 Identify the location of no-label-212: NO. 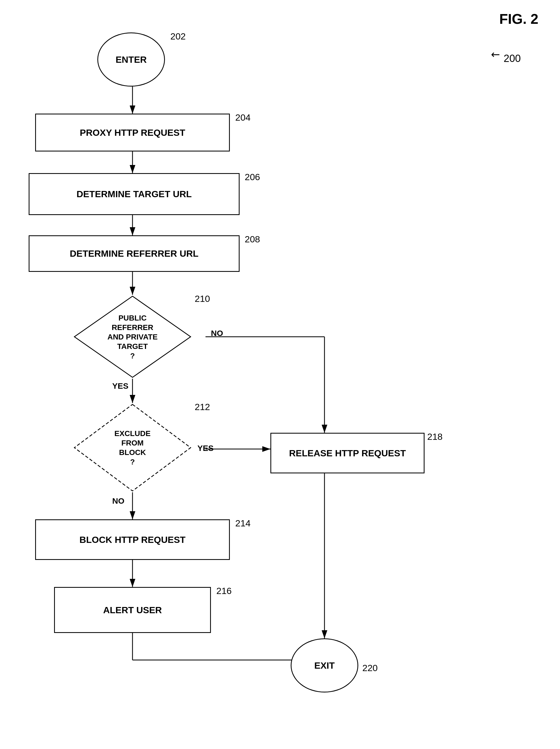
(118, 501).